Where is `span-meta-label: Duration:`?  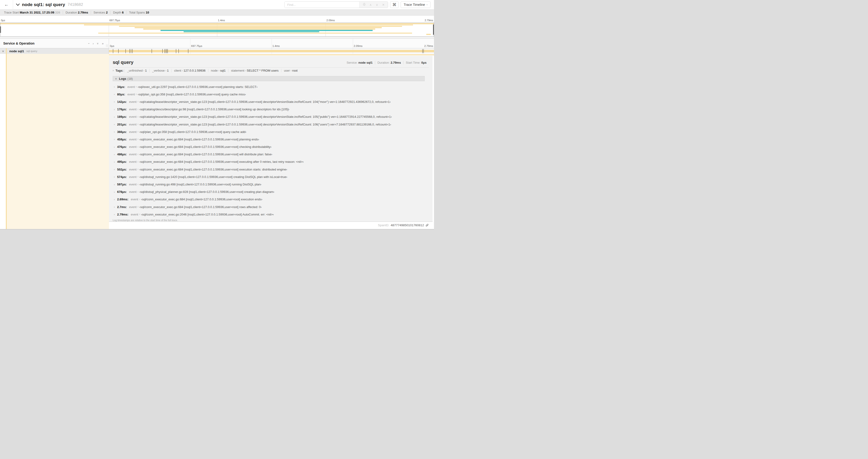
span-meta-label: Duration: is located at coordinates (384, 63).